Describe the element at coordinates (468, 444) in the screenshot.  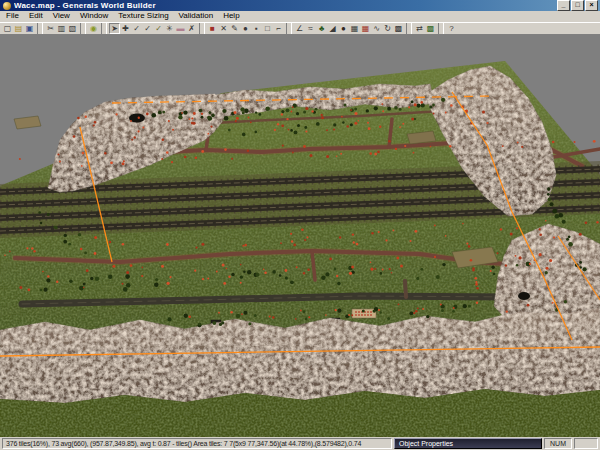
I see `object-properties-titlebar: Object Properties` at that location.